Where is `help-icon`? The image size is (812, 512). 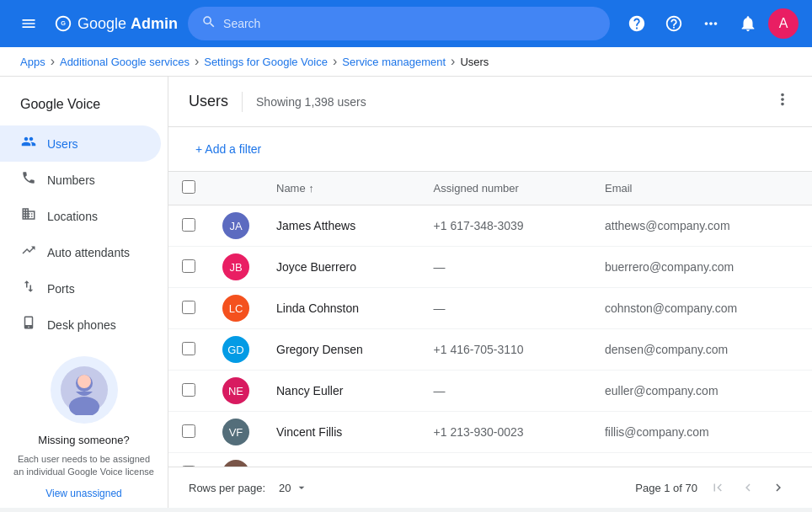
help-icon is located at coordinates (674, 24).